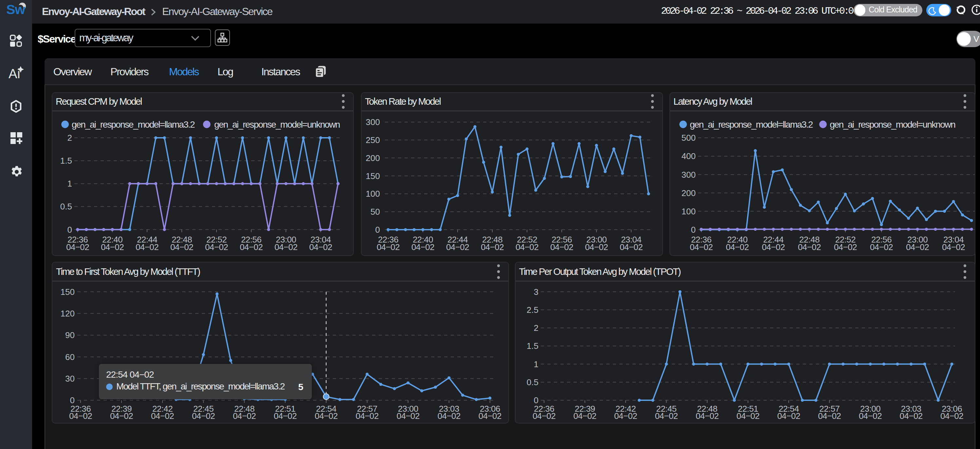  Describe the element at coordinates (70, 335) in the screenshot. I see `svg-text: 90` at that location.